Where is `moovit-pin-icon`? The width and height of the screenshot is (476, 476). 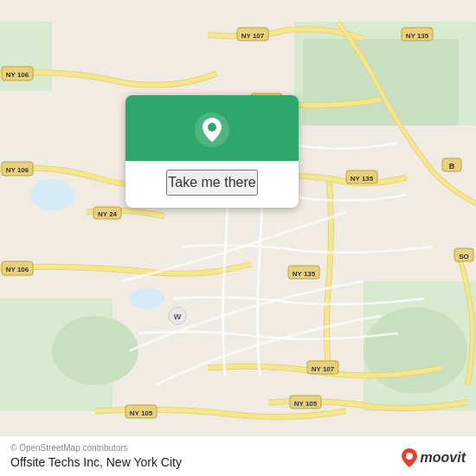
moovit-pin-icon is located at coordinates (409, 458).